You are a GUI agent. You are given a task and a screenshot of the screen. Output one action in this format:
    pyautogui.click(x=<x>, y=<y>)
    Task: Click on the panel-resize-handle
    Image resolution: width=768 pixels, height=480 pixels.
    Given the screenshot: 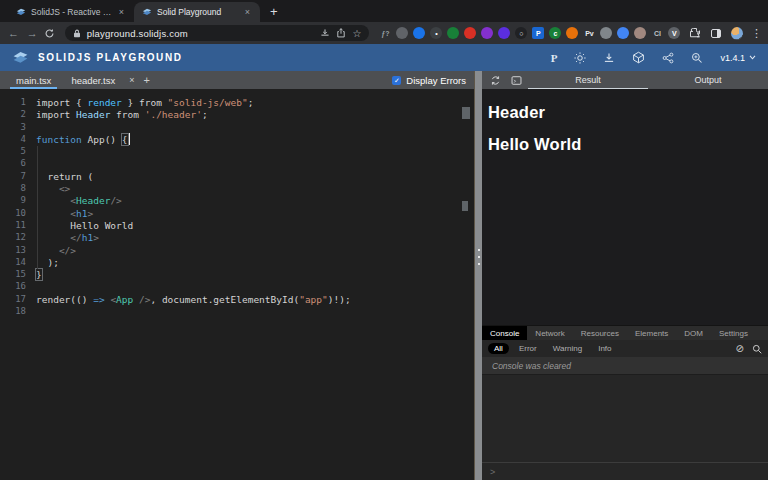 What is the action you would take?
    pyautogui.click(x=478, y=276)
    